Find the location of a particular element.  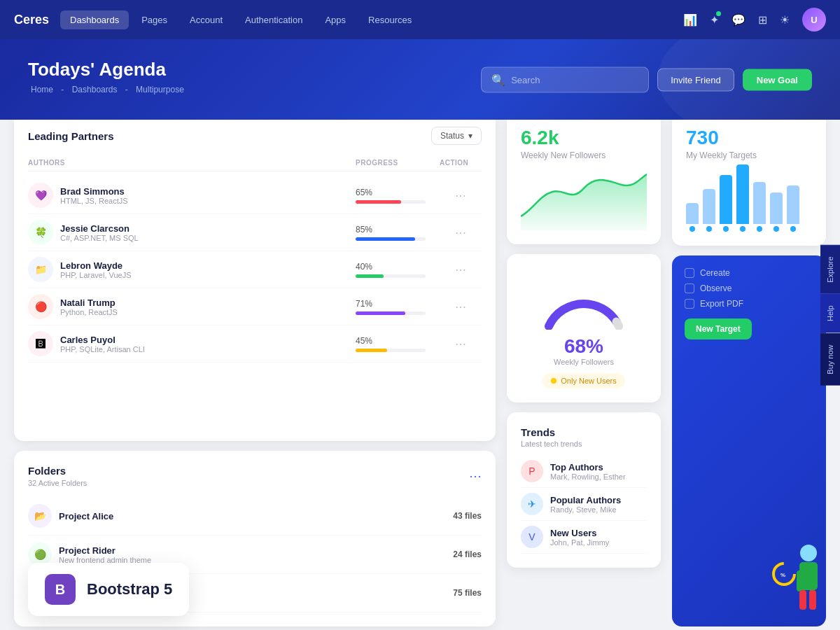

progress-percent: 45% is located at coordinates (398, 341).